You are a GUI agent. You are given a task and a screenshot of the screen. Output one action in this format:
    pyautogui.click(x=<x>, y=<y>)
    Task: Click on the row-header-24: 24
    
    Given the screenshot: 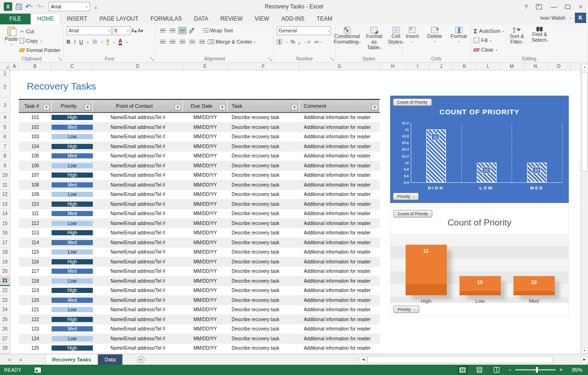 What is the action you would take?
    pyautogui.click(x=5, y=310)
    